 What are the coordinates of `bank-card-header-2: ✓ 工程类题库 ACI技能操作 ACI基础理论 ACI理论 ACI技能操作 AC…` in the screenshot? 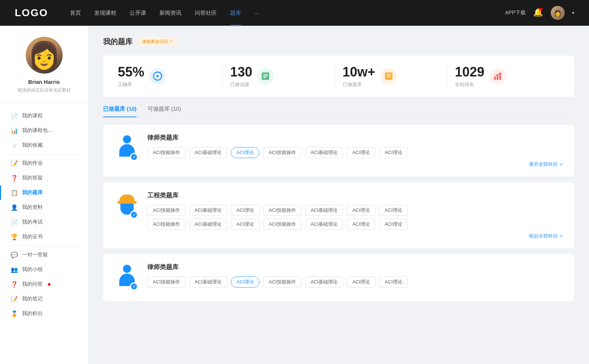 It's located at (339, 215).